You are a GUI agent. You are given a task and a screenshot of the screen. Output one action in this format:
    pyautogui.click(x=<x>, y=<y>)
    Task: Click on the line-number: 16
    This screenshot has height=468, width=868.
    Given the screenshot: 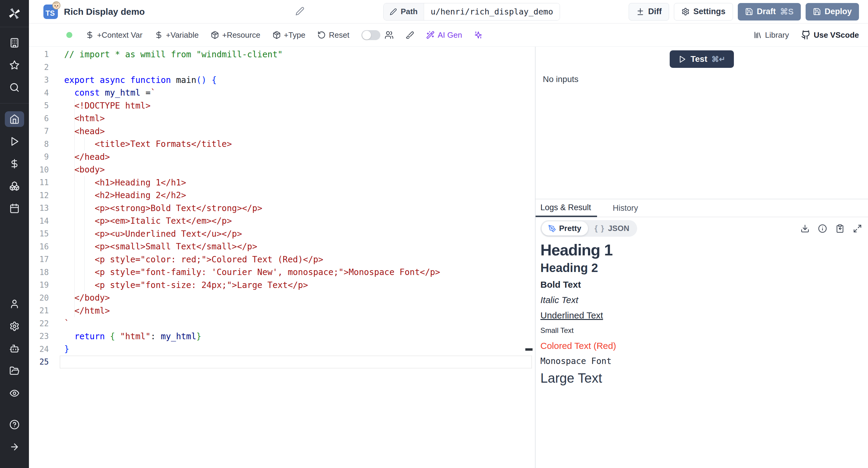 What is the action you would take?
    pyautogui.click(x=39, y=247)
    